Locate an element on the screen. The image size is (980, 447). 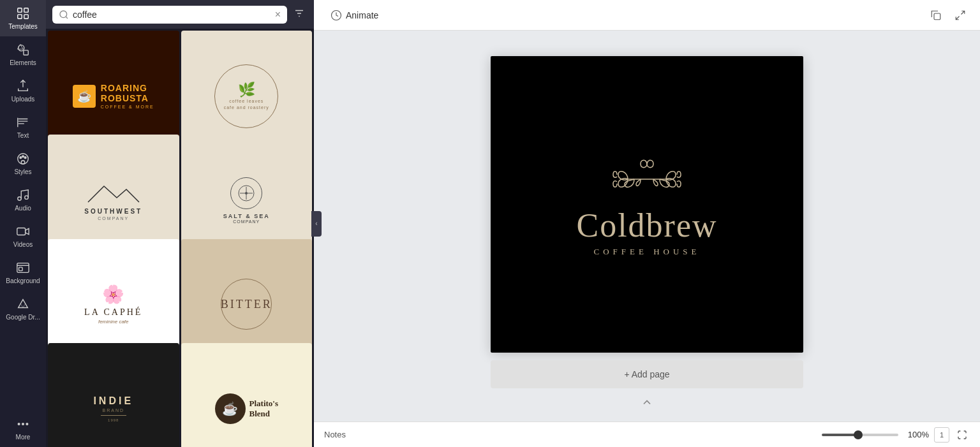
background-icon is located at coordinates (23, 268).